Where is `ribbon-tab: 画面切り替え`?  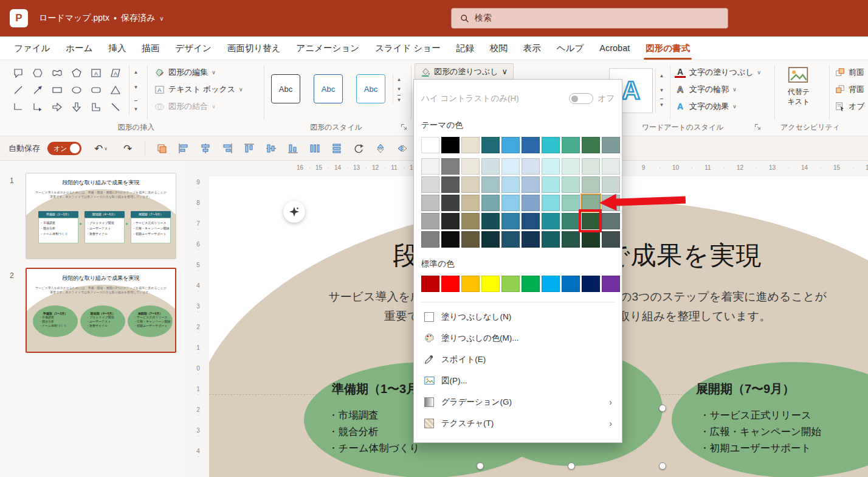
ribbon-tab: 画面切り替え is located at coordinates (254, 48).